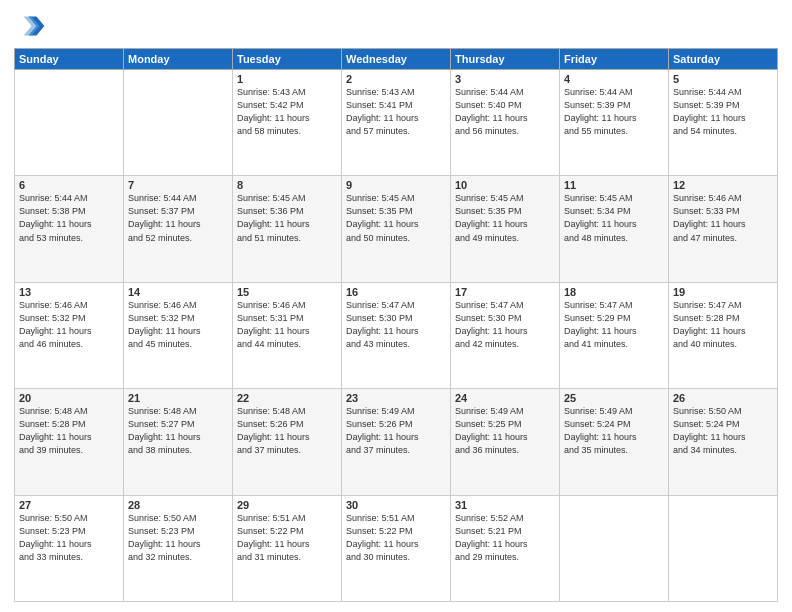 This screenshot has height=612, width=792. Describe the element at coordinates (178, 548) in the screenshot. I see `calendar-cell: 28Sunrise: 5:50 AMSunset: 5:23 PMDayligh…` at that location.